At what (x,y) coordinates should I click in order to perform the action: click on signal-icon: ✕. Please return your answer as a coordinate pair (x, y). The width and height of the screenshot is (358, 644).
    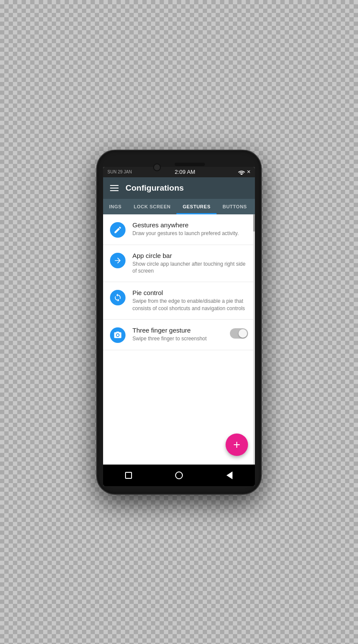
    Looking at the image, I should click on (248, 172).